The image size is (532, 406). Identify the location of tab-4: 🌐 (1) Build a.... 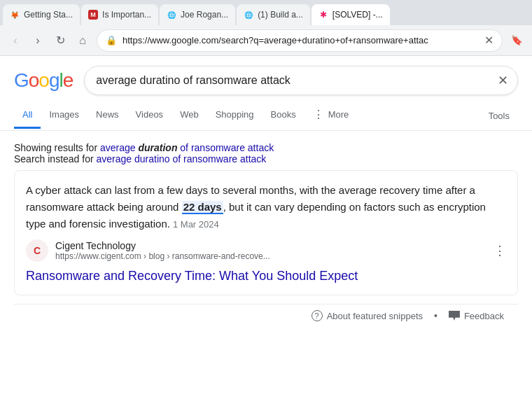
(273, 15).